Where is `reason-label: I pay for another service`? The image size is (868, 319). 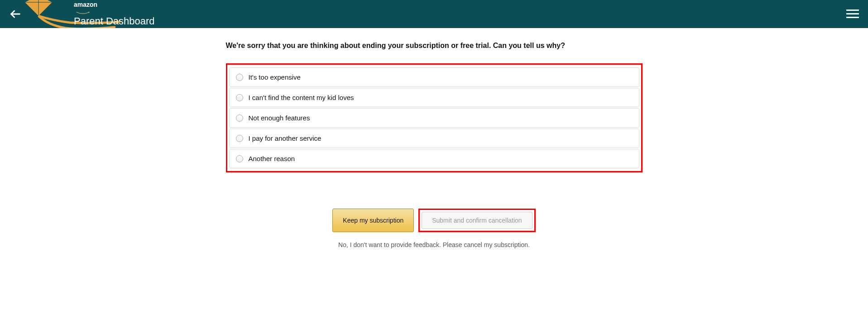 reason-label: I pay for another service is located at coordinates (285, 138).